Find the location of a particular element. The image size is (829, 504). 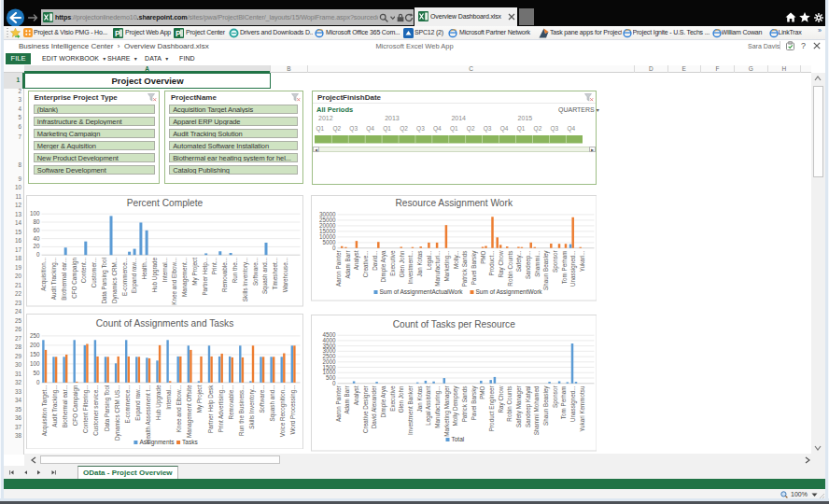

svg-text: Dimple Arya is located at coordinates (384, 401).